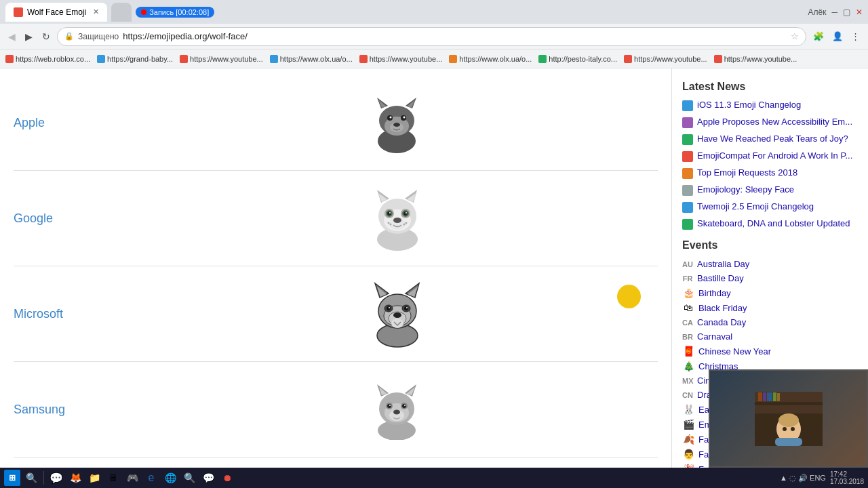  What do you see at coordinates (770, 278) in the screenshot?
I see `event-bastille-day: FR Bastille Day` at bounding box center [770, 278].